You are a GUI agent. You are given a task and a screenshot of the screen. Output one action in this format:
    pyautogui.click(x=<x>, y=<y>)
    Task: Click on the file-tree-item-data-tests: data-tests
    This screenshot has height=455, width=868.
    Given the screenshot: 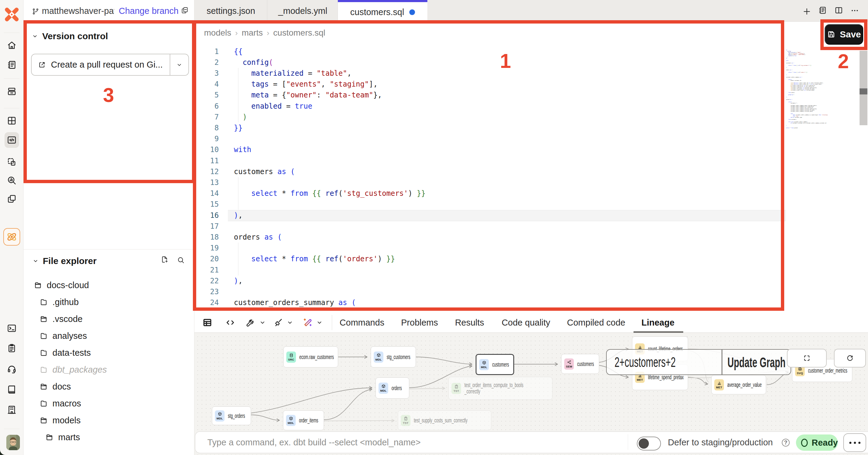 What is the action you would take?
    pyautogui.click(x=65, y=353)
    